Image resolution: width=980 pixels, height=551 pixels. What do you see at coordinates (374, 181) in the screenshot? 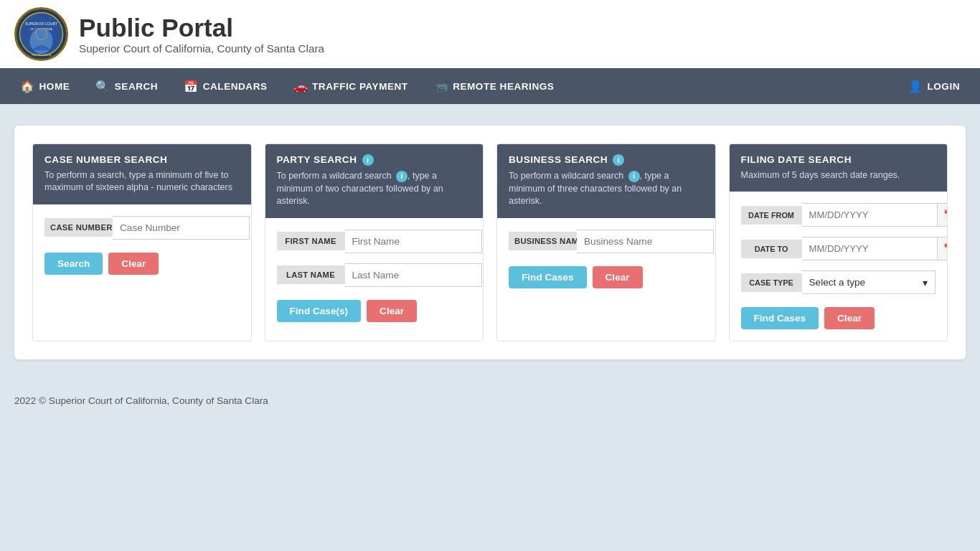
I see `party-header: PARTY SEARCH i To perform a wildcard sea…` at bounding box center [374, 181].